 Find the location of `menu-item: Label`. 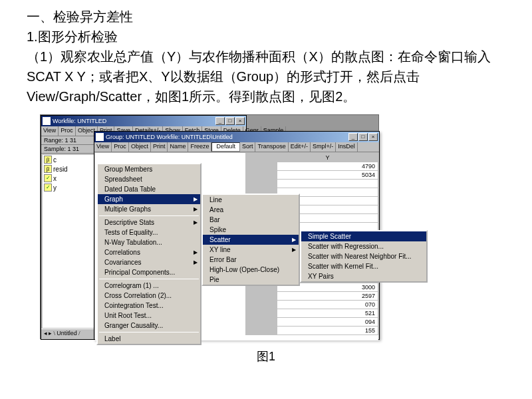

menu-item: Label is located at coordinates (149, 339).